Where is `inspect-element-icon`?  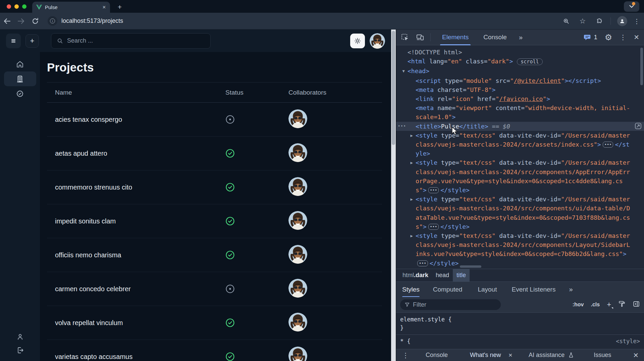
inspect-element-icon is located at coordinates (405, 38).